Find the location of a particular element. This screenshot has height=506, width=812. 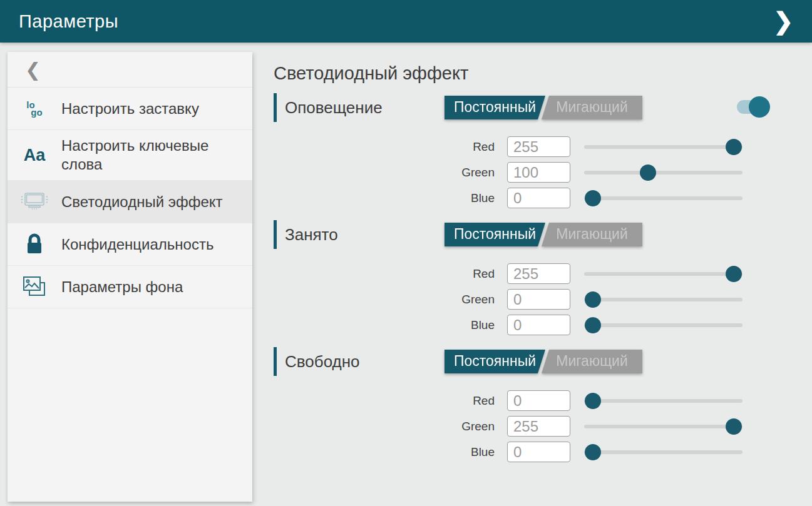

lock-icon is located at coordinates (34, 245).